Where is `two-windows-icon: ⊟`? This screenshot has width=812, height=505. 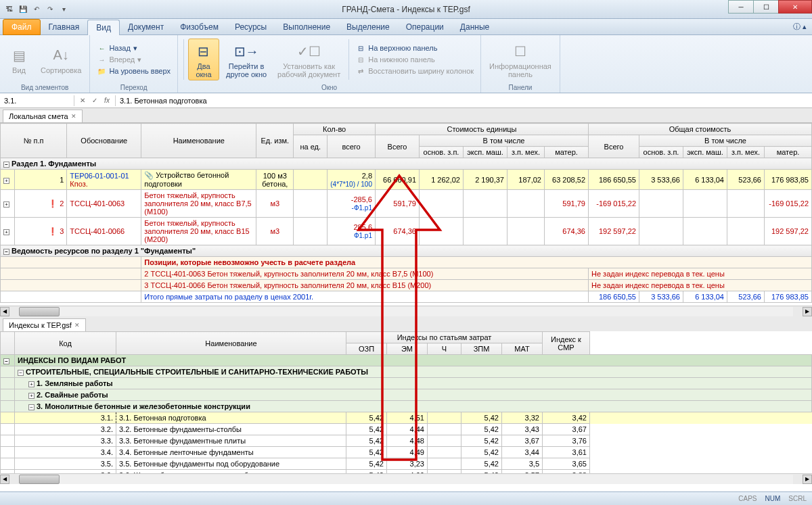
two-windows-icon: ⊟ is located at coordinates (204, 51).